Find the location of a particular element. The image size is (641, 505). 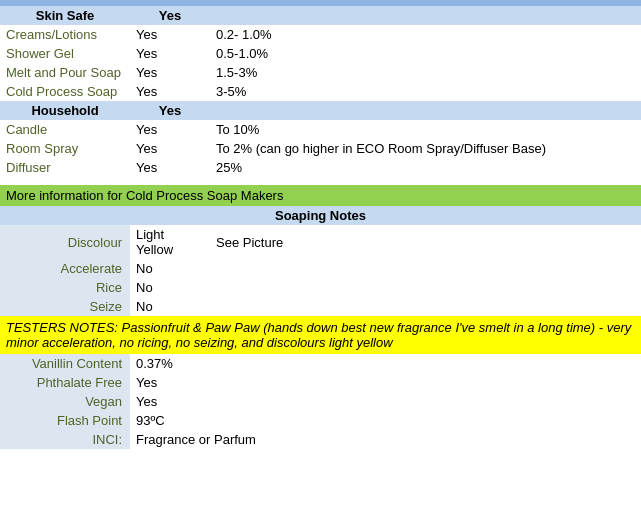

section-divider is located at coordinates (320, 181).